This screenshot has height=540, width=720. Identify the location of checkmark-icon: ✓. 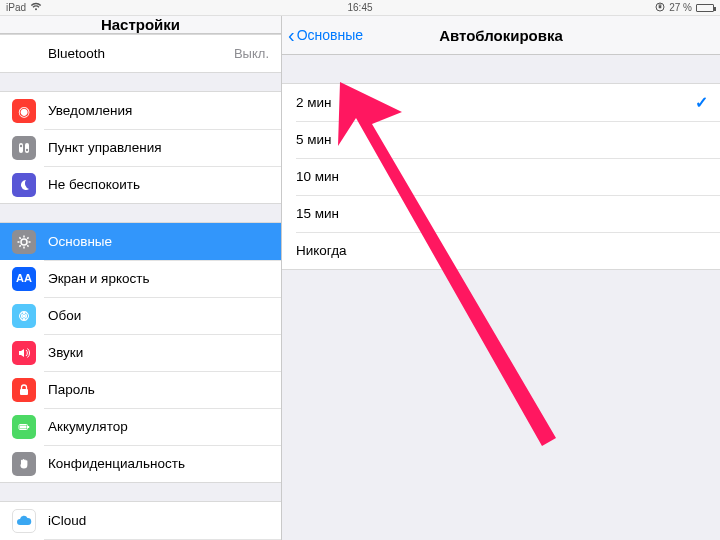
(702, 102).